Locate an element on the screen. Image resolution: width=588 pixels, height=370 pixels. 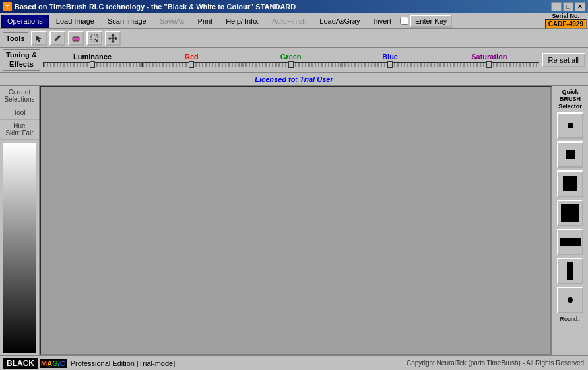
brush-small-button is located at coordinates (570, 155).